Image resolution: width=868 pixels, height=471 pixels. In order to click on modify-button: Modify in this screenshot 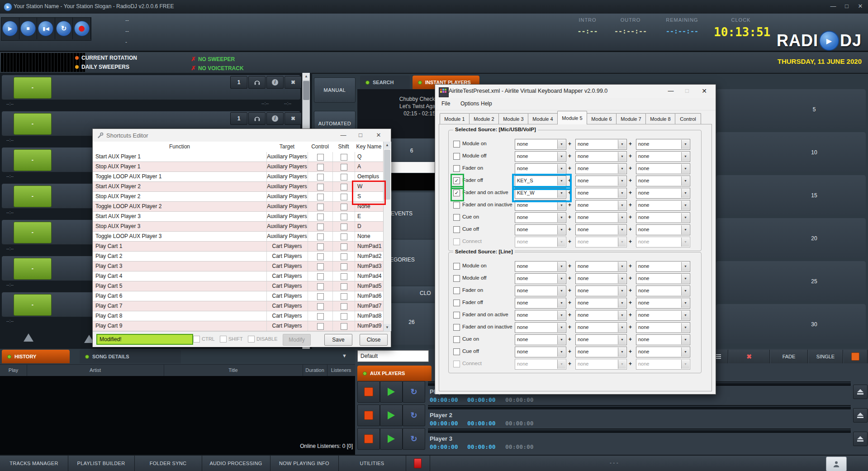, I will do `click(297, 340)`.